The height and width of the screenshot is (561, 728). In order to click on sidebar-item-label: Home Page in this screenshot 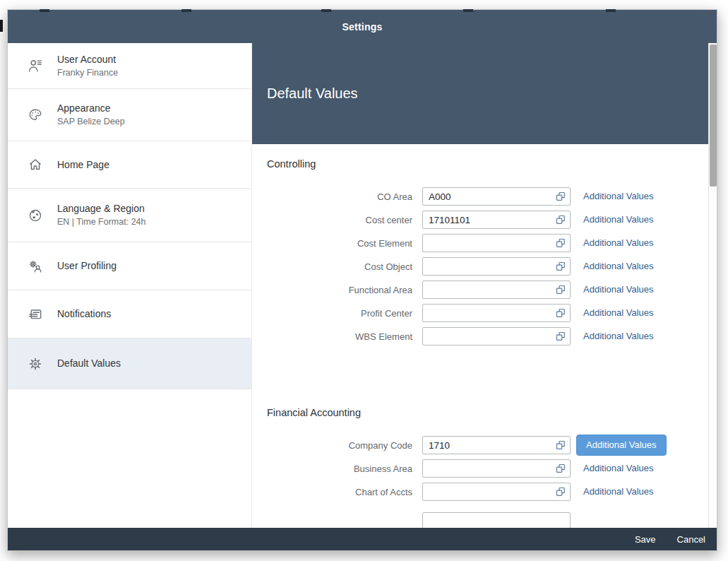, I will do `click(83, 165)`.